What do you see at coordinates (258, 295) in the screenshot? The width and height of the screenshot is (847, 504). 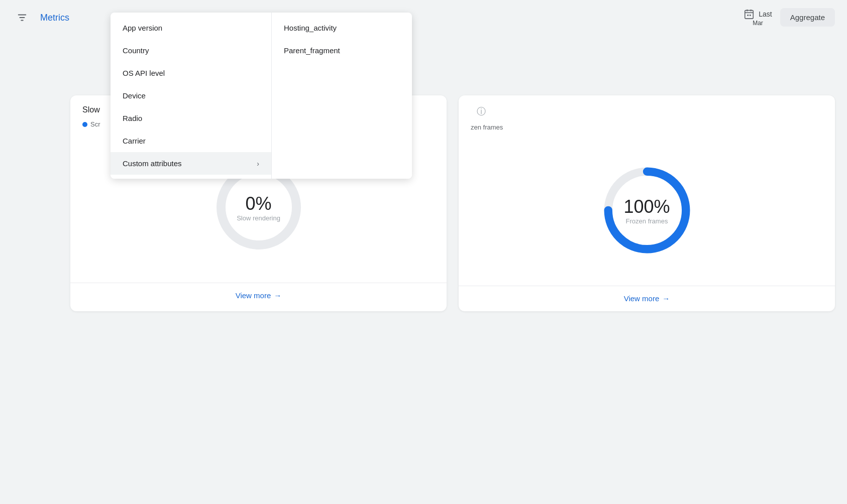 I see `card-footer-slow: View more →` at bounding box center [258, 295].